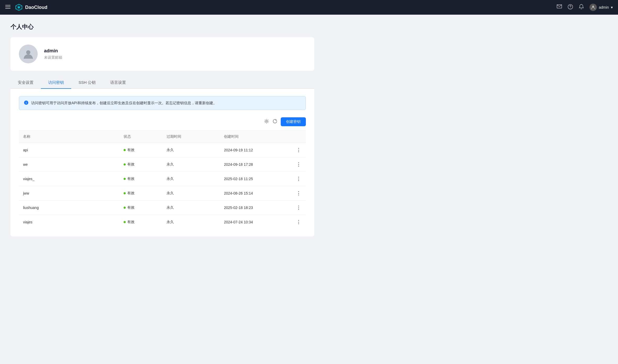  What do you see at coordinates (299, 208) in the screenshot?
I see `row-action-menu-4: ⋮` at bounding box center [299, 208].